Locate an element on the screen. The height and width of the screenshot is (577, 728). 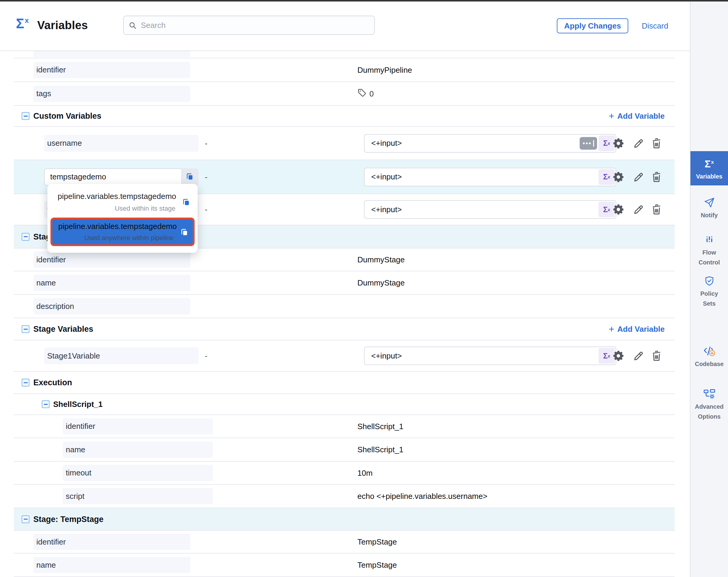
sidebar-item-label: Options is located at coordinates (709, 417).